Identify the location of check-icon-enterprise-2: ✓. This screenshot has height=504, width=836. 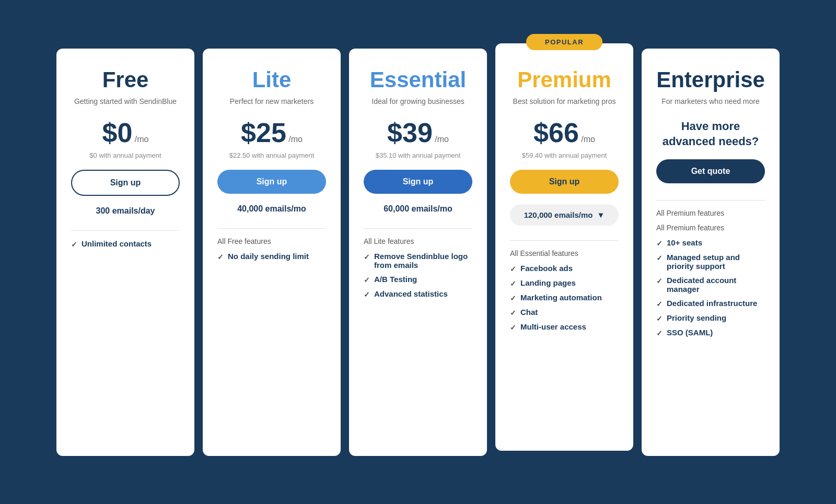
(659, 281).